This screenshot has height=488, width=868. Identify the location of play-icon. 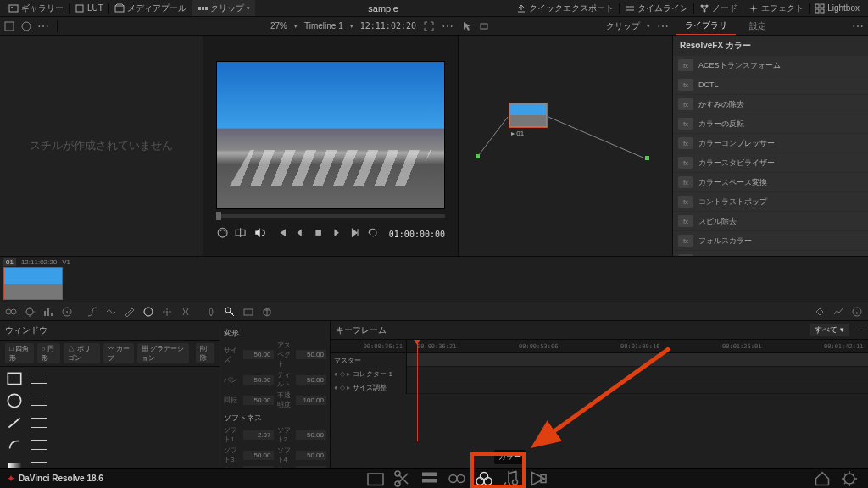
(336, 234).